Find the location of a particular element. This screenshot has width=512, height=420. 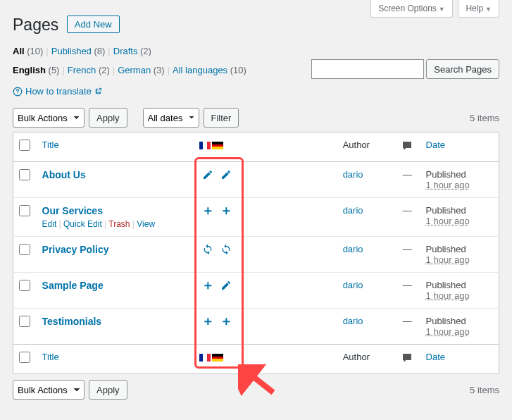

filter-english: English is located at coordinates (30, 70).